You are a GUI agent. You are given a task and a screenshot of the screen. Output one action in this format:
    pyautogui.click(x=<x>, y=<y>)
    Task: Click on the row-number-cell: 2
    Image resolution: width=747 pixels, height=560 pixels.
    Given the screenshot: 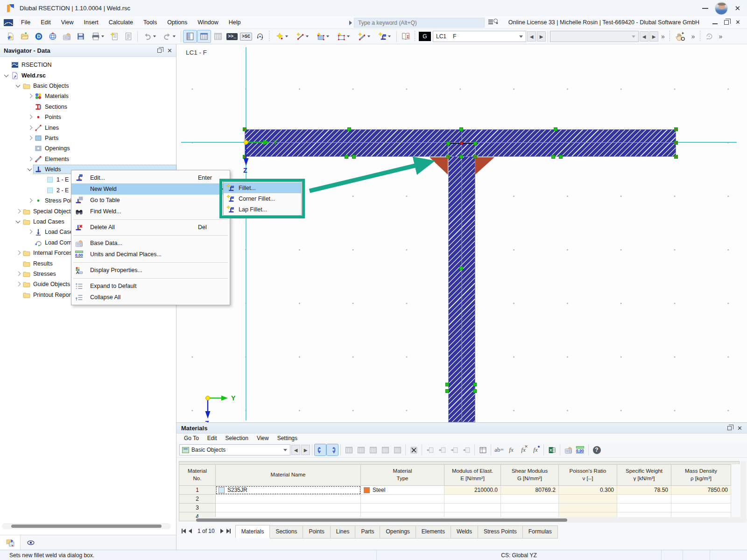 What is the action you would take?
    pyautogui.click(x=197, y=499)
    